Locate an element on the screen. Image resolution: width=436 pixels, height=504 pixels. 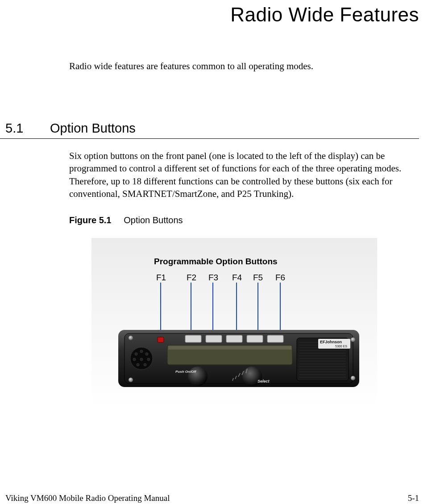
page-footer: Viking VM600 Mobile Radio Operating Manu… is located at coordinates (212, 498).